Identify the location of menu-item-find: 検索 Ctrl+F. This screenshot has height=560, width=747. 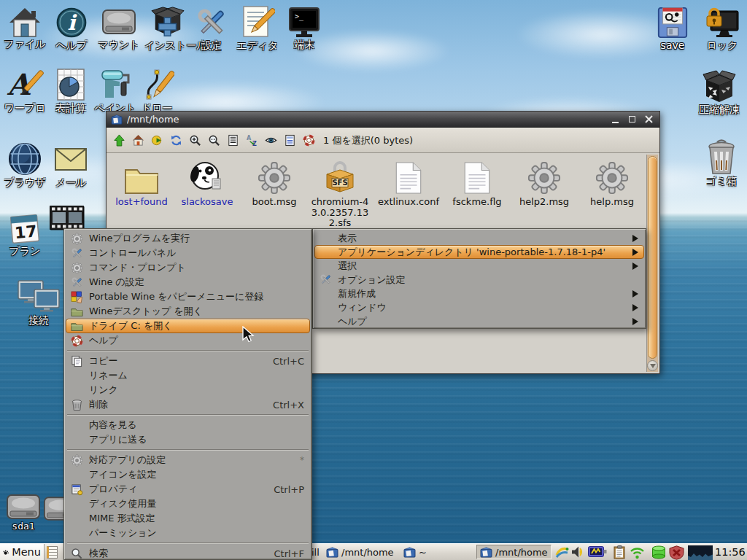
(188, 553).